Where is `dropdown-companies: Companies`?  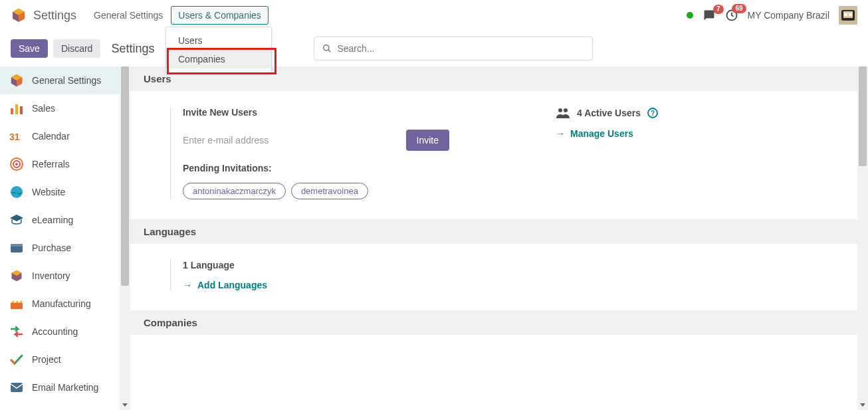
dropdown-companies: Companies is located at coordinates (219, 59).